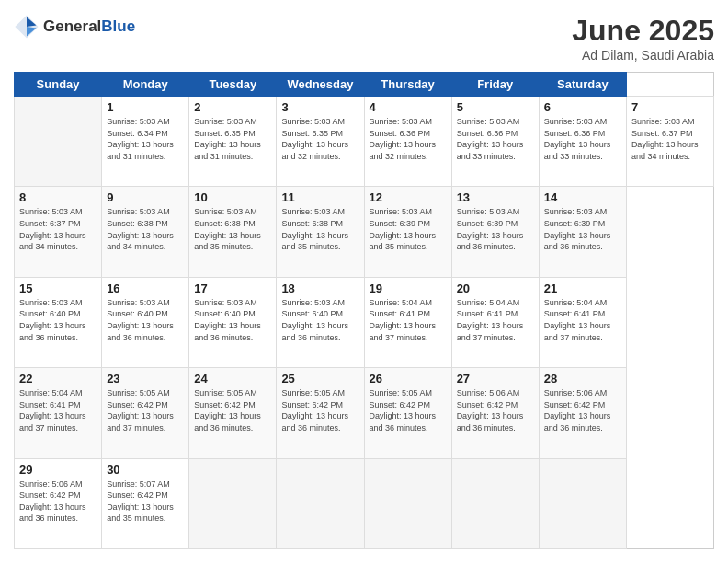 The height and width of the screenshot is (563, 728). Describe the element at coordinates (408, 142) in the screenshot. I see `calendar-cell: 4Sunrise: 5:03 AM Sunset: 6:36 PM Daylig…` at that location.